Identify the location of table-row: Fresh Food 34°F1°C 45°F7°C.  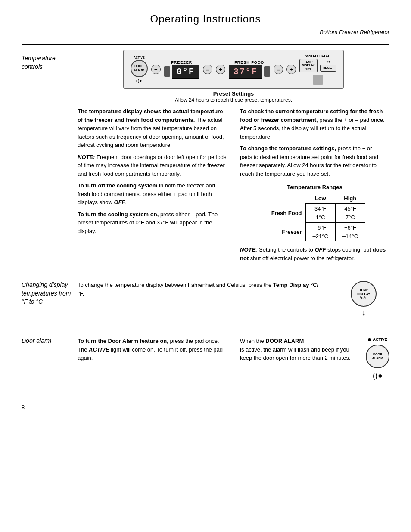
(314, 213).